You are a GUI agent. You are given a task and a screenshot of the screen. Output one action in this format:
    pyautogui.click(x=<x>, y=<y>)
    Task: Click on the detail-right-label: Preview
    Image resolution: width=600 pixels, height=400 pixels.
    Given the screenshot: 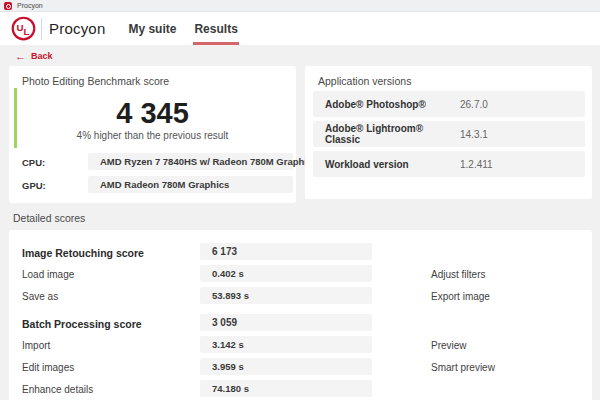 What is the action you would take?
    pyautogui.click(x=449, y=346)
    